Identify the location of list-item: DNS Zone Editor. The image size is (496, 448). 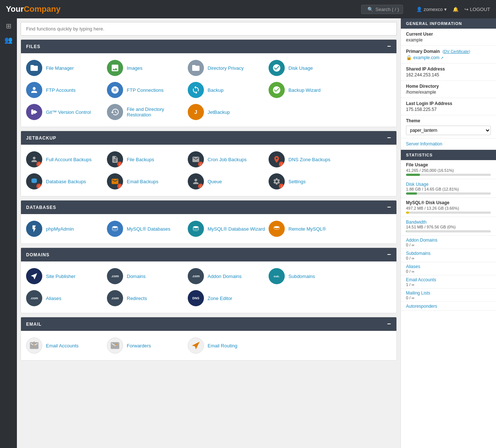
(228, 298).